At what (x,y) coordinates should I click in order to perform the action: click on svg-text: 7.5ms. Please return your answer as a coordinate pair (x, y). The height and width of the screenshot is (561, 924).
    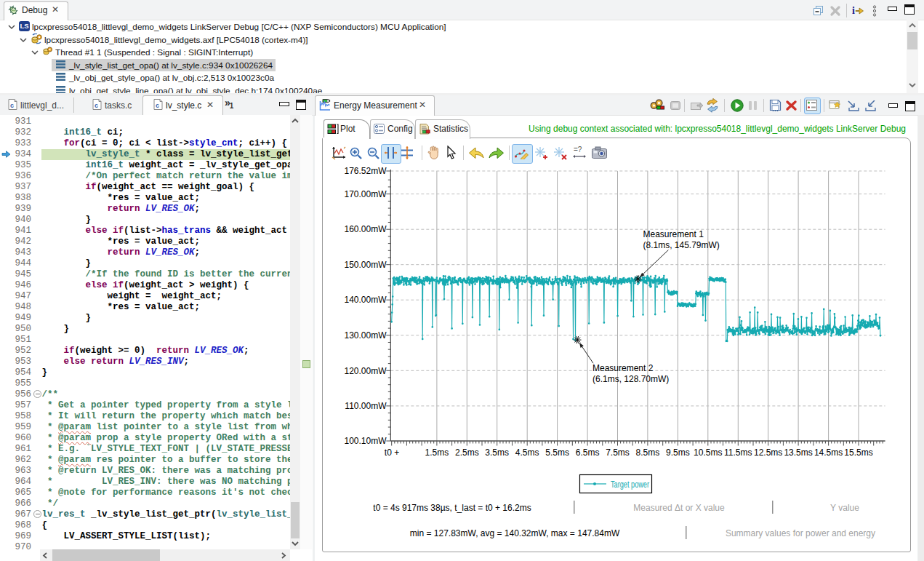
    Looking at the image, I should click on (618, 453).